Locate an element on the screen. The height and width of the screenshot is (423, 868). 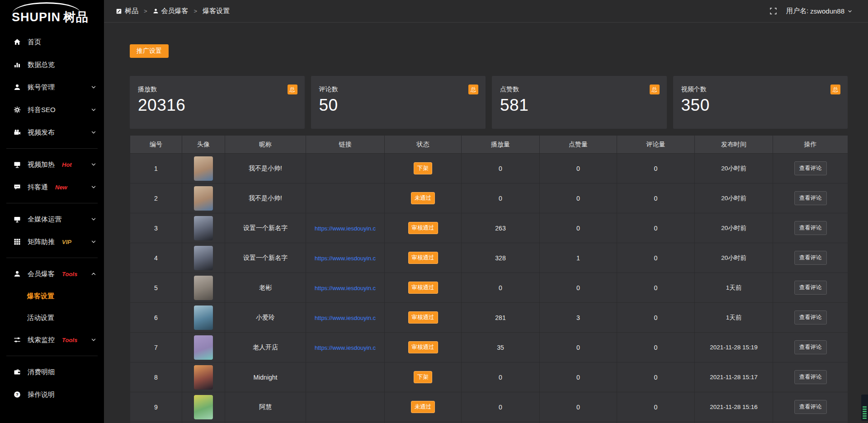
cell-likes: 3 is located at coordinates (579, 318).